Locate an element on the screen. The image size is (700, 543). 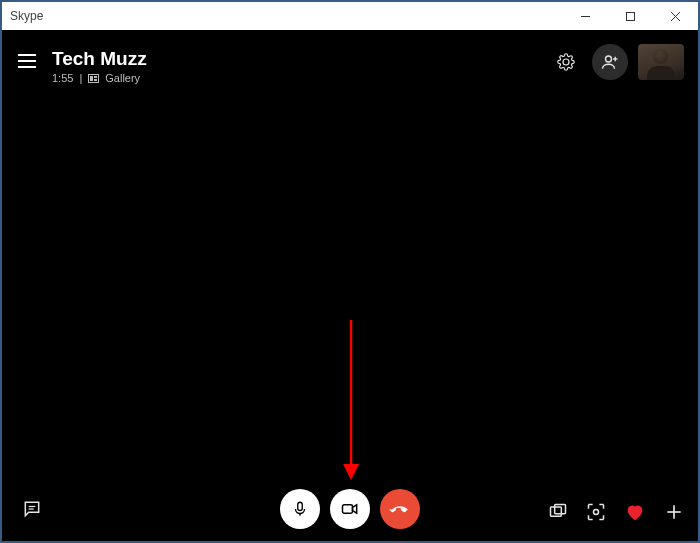
window-controls is located at coordinates (630, 16).